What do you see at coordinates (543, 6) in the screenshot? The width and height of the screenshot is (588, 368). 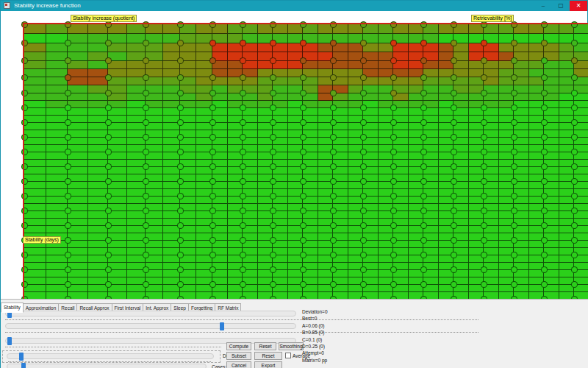 I see `minimize-button: –` at bounding box center [543, 6].